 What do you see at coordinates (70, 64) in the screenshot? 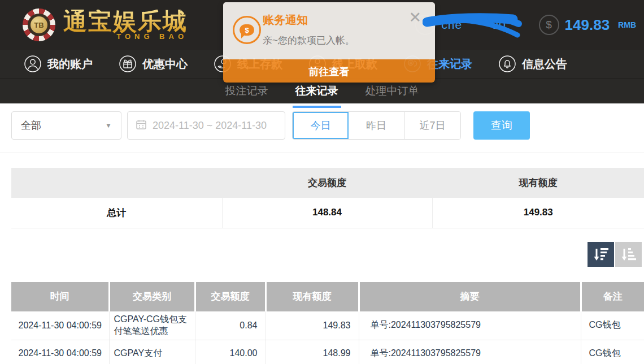
I see `nav-label: 我的账户` at bounding box center [70, 64].